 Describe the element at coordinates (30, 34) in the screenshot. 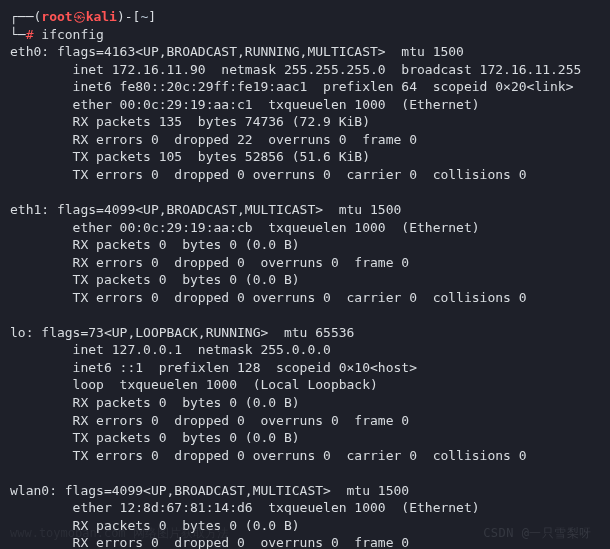

I see `prompt-hash: #` at that location.